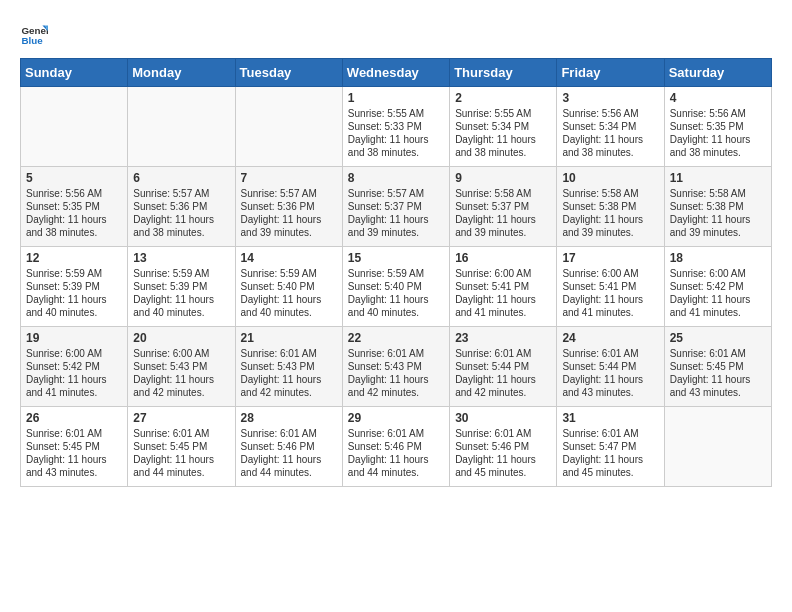 This screenshot has height=612, width=792. I want to click on header-friday: Friday, so click(610, 73).